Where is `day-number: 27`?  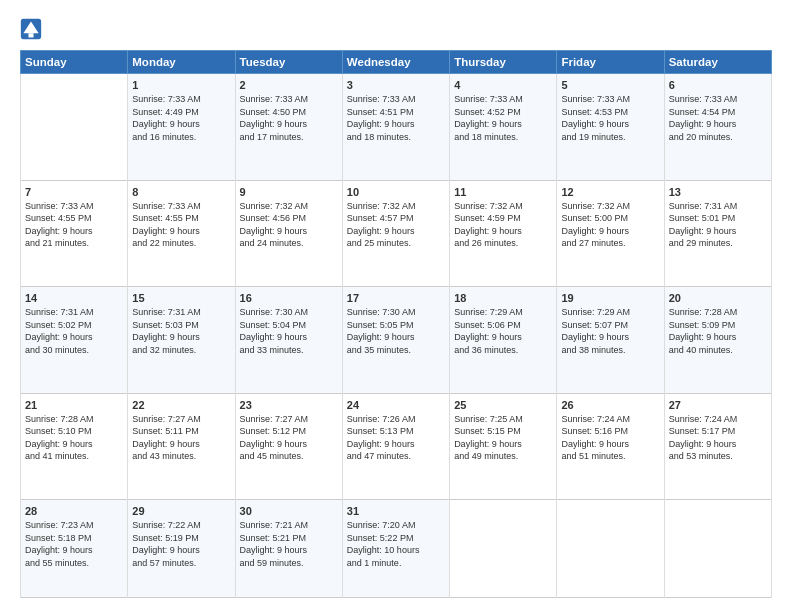
day-number: 27 is located at coordinates (718, 405).